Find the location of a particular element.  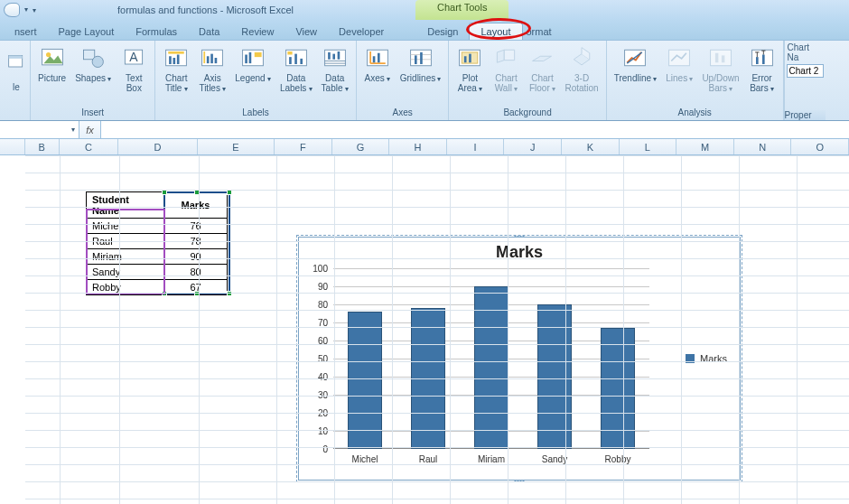

column-header: M is located at coordinates (705, 146).